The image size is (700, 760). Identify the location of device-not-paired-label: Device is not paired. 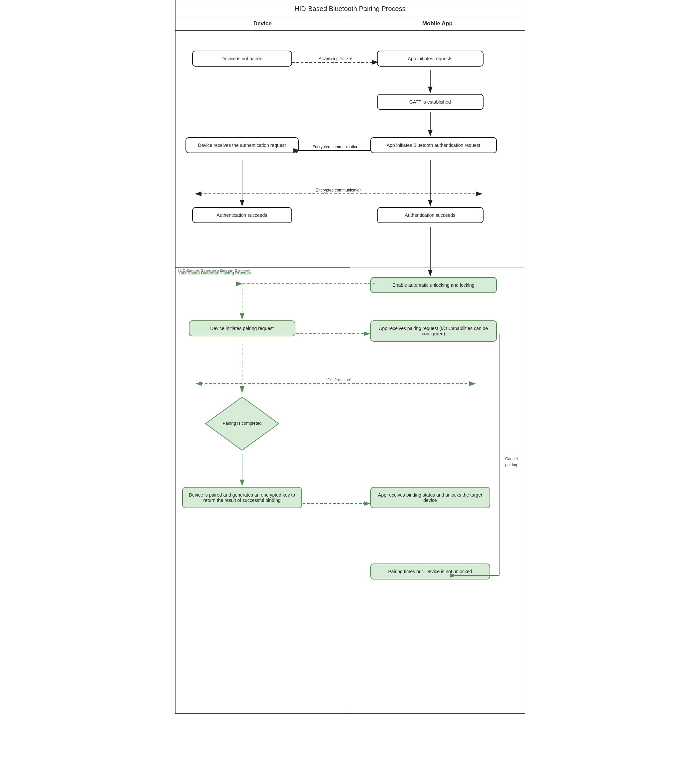
(242, 59).